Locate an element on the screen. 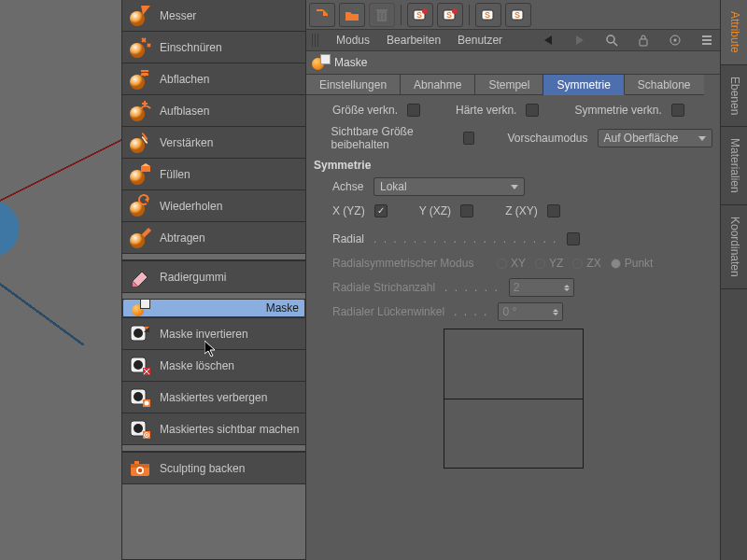 This screenshot has height=560, width=747. toolbar-sel-tag-c-icon: S is located at coordinates (488, 15).